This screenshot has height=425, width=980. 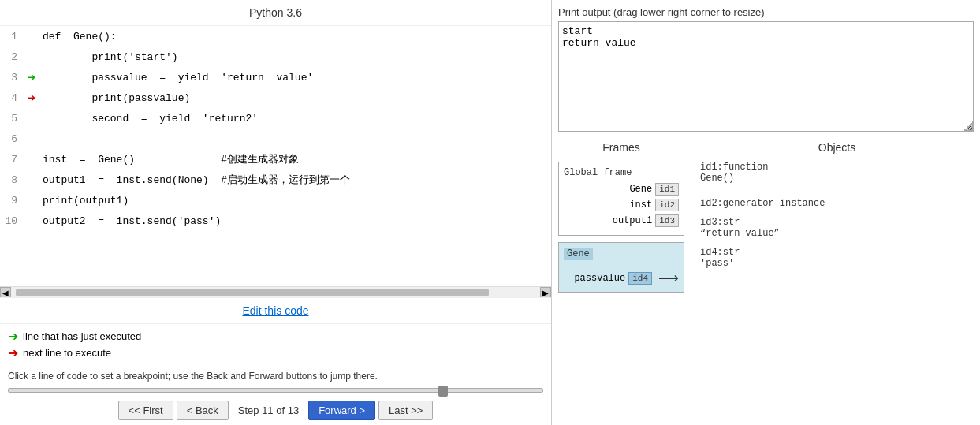 I want to click on gene-frame-title: Gene, so click(x=579, y=254).